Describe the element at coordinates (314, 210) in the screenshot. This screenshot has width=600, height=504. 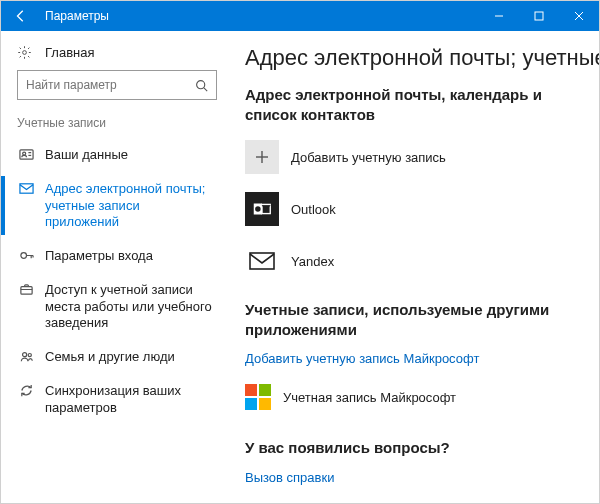
I see `account-label: Outlook` at that location.